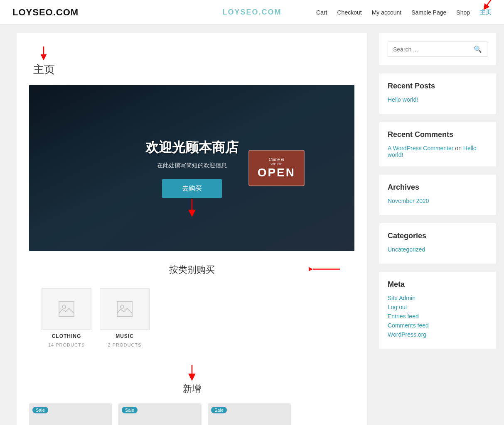 The height and width of the screenshot is (425, 504). What do you see at coordinates (277, 169) in the screenshot?
I see `open-sign: Come in WE'RE OPEN` at bounding box center [277, 169].